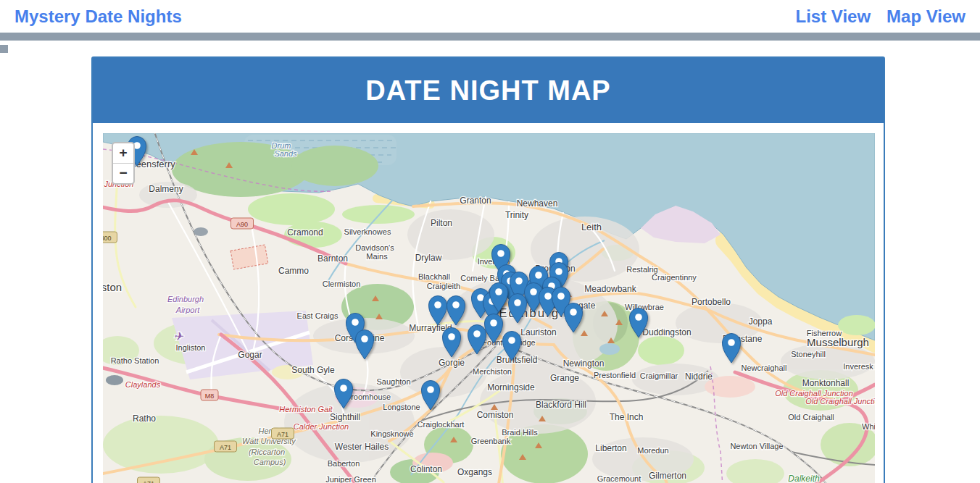  I want to click on map-place-label: Gilmerton, so click(668, 476).